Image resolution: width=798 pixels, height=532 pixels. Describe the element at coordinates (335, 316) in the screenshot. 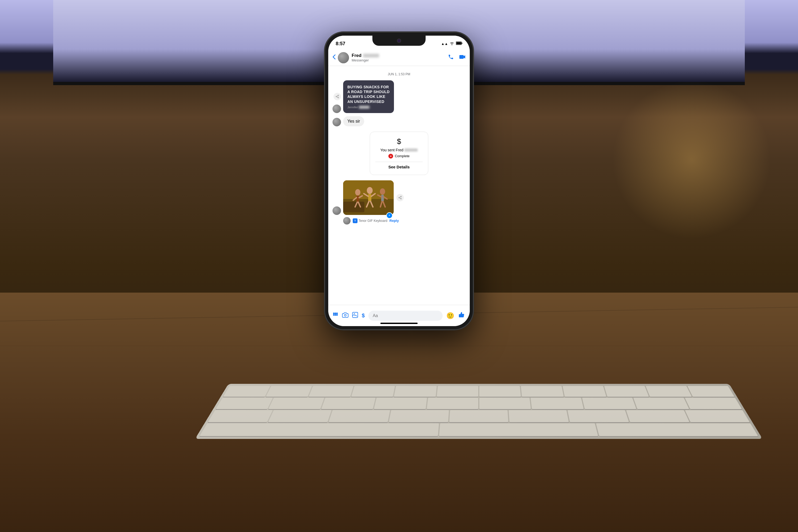

I see `apps-button` at that location.